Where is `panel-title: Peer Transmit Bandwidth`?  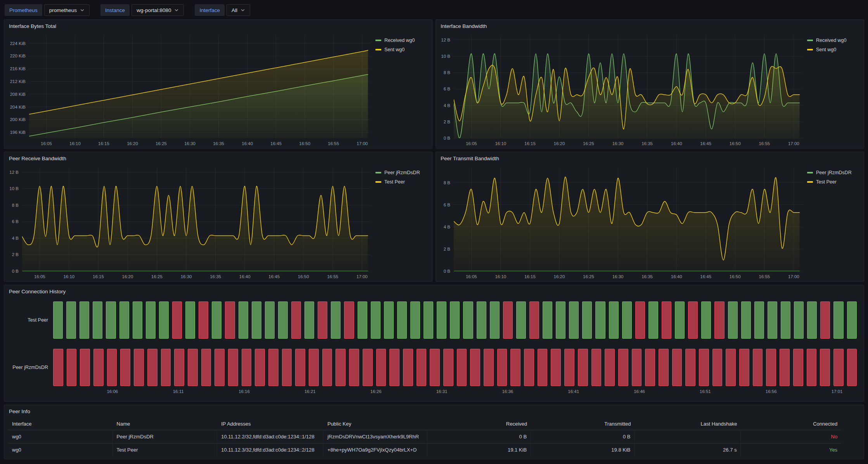 panel-title: Peer Transmit Bandwidth is located at coordinates (650, 158).